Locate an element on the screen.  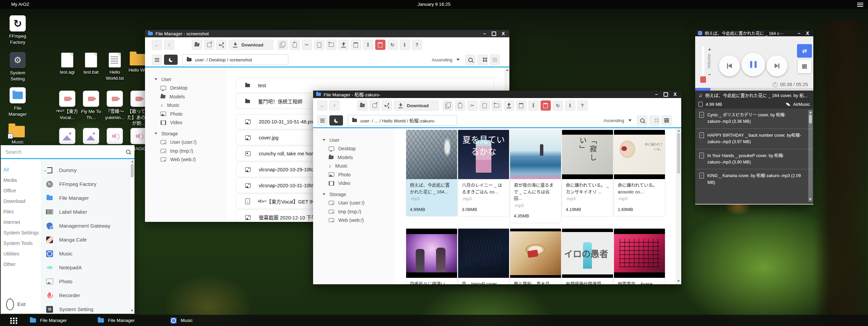
open-button is located at coordinates (197, 45).